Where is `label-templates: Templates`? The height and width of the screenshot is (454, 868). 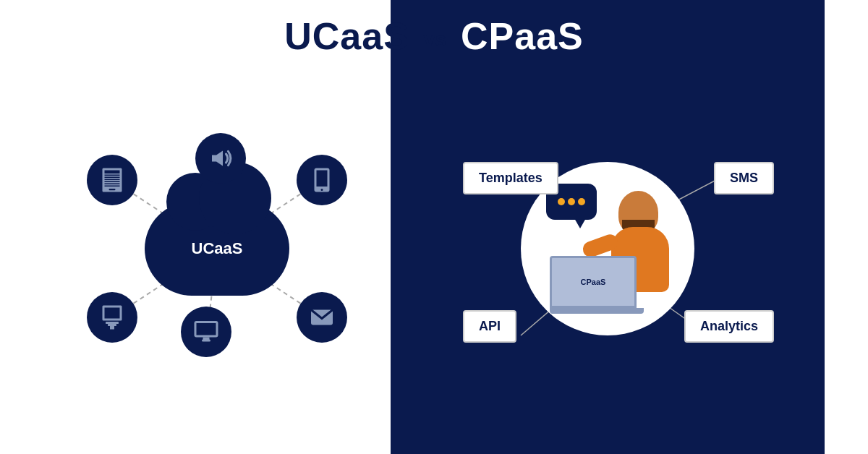 label-templates: Templates is located at coordinates (511, 178).